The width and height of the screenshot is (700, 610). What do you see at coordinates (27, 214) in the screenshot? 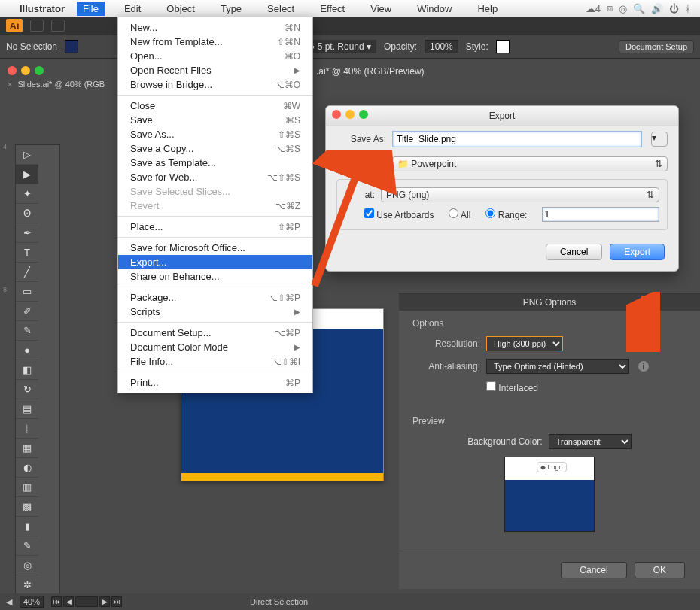
I see `tool-lasso: ʘ` at bounding box center [27, 214].